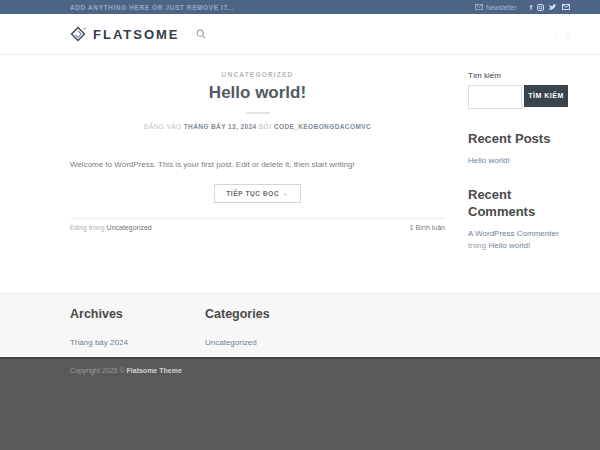 The width and height of the screenshot is (600, 450). I want to click on site-logo: FLATSOME, so click(125, 34).